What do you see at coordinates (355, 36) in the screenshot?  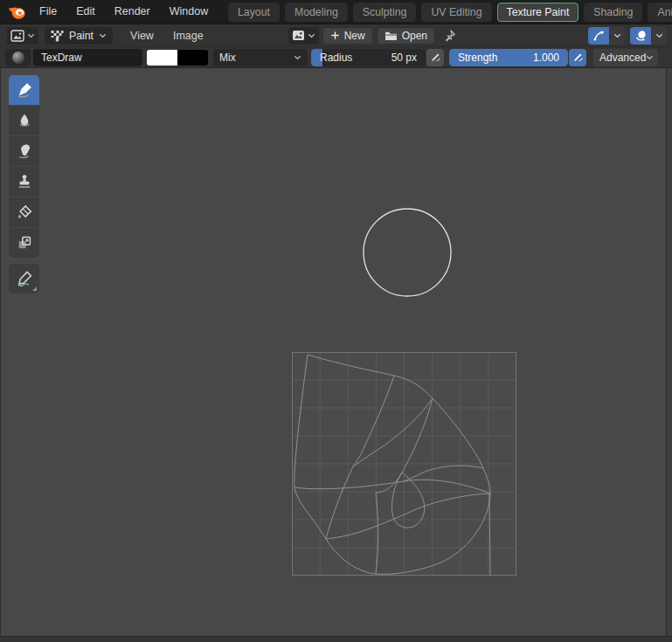 I see `new-image-label: New` at bounding box center [355, 36].